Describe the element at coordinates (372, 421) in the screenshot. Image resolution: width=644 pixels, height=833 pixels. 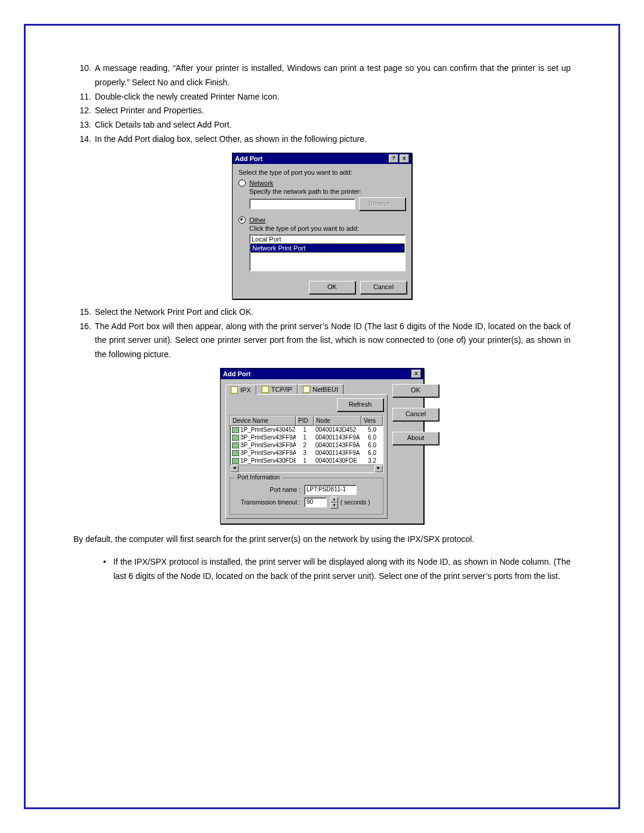
I see `col-vers: Vers` at that location.